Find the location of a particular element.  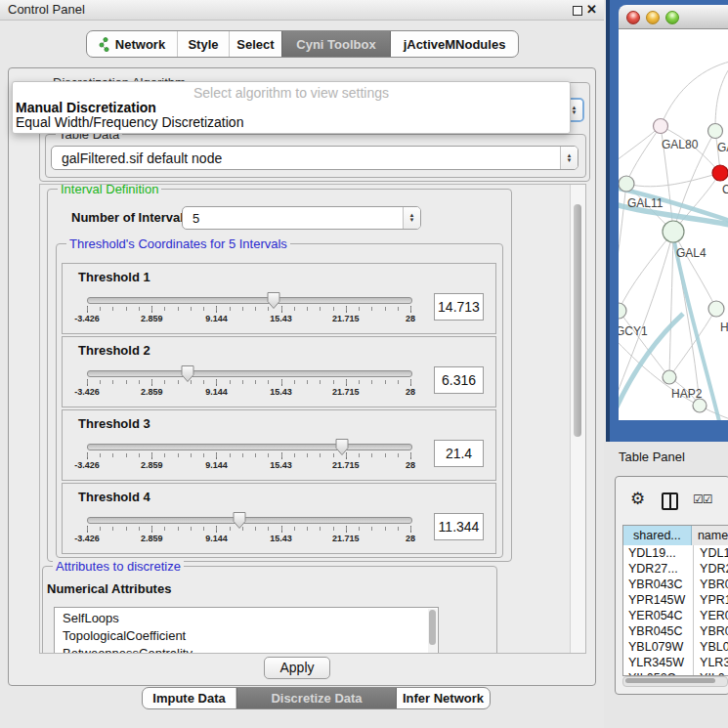

columns-icon is located at coordinates (670, 501).